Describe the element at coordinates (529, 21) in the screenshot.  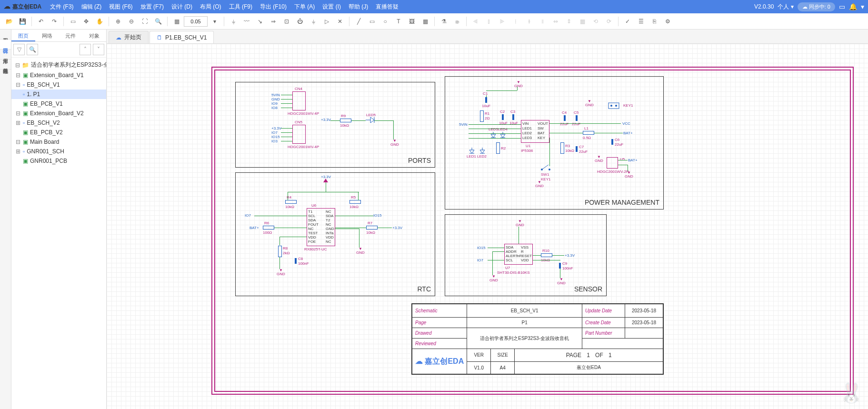
I see `align-mid-icon: ⫵` at that location.